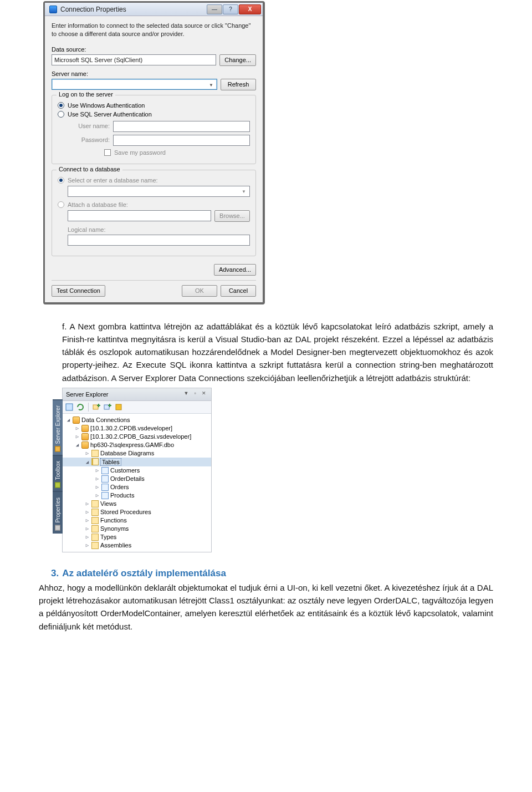 Image resolution: width=532 pixels, height=792 pixels. Describe the element at coordinates (158, 191) in the screenshot. I see `database-name-combo: ▼` at that location.